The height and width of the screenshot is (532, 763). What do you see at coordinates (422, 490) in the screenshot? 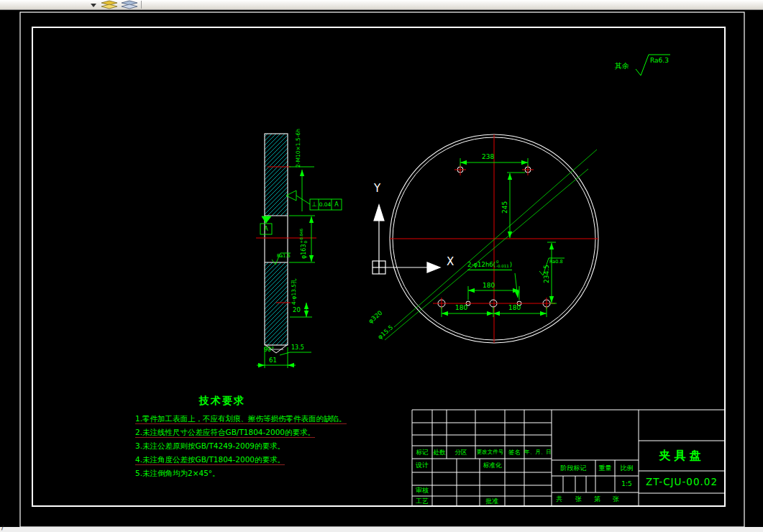
I see `titleblock-review-label: 审核` at bounding box center [422, 490].